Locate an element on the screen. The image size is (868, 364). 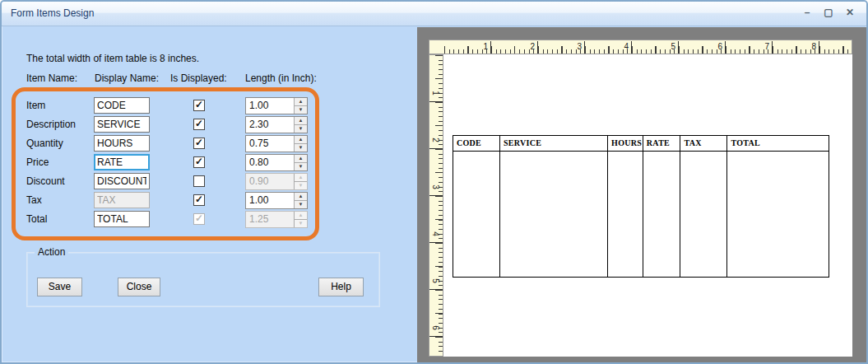
table-column-tax: TAX is located at coordinates (704, 206).